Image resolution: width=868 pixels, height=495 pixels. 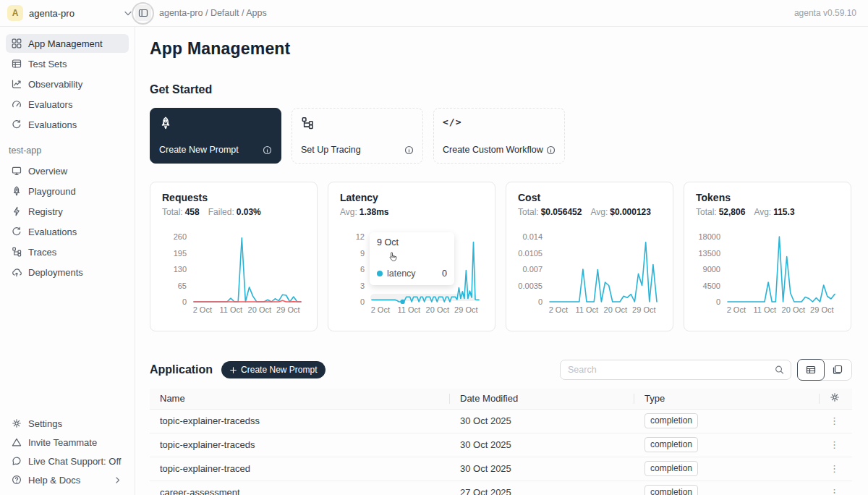 What do you see at coordinates (299, 444) in the screenshot?
I see `cell-name: topic-explainer-traceds` at bounding box center [299, 444].